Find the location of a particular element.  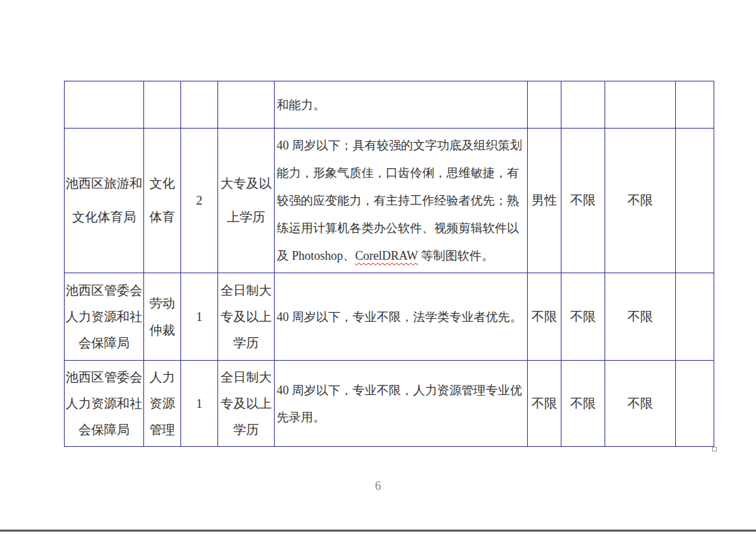

position-text: 劳动 is located at coordinates (162, 304).